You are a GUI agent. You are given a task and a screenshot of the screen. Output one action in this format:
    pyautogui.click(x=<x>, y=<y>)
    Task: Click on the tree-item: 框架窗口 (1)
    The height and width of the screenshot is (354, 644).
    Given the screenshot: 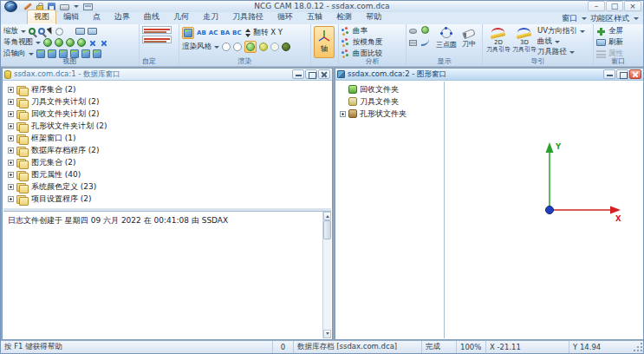 What is the action you would take?
    pyautogui.click(x=167, y=138)
    